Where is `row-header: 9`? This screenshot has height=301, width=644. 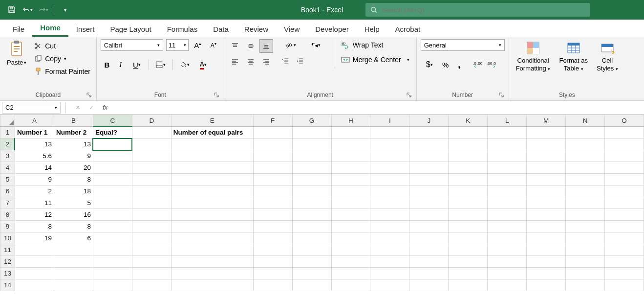
row-header: 9 is located at coordinates (8, 227).